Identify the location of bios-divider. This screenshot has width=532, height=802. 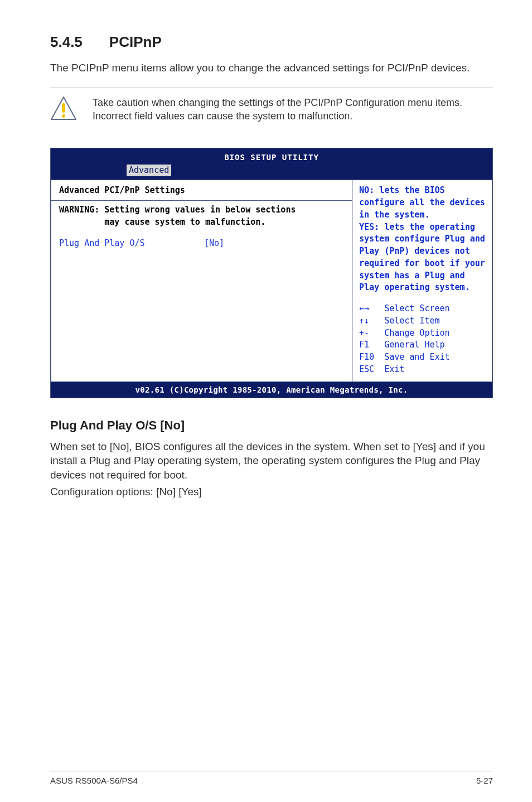
(202, 201).